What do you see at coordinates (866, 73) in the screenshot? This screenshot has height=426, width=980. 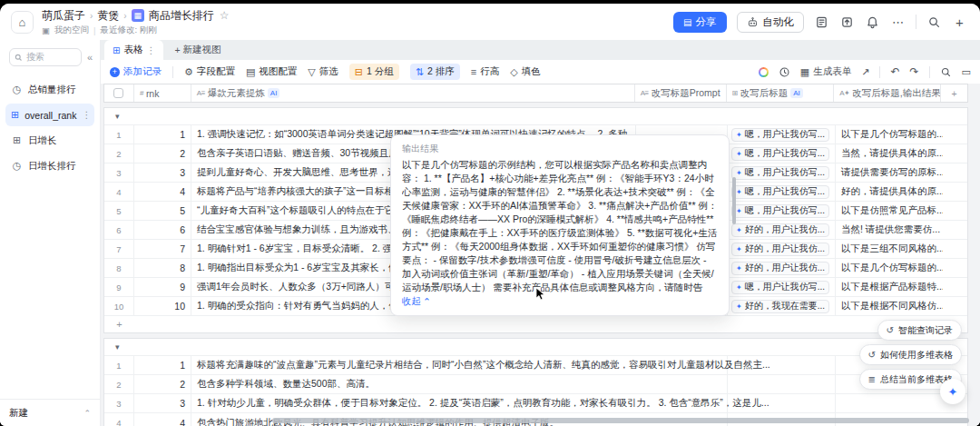 I see `share-view-icon: ↗` at bounding box center [866, 73].